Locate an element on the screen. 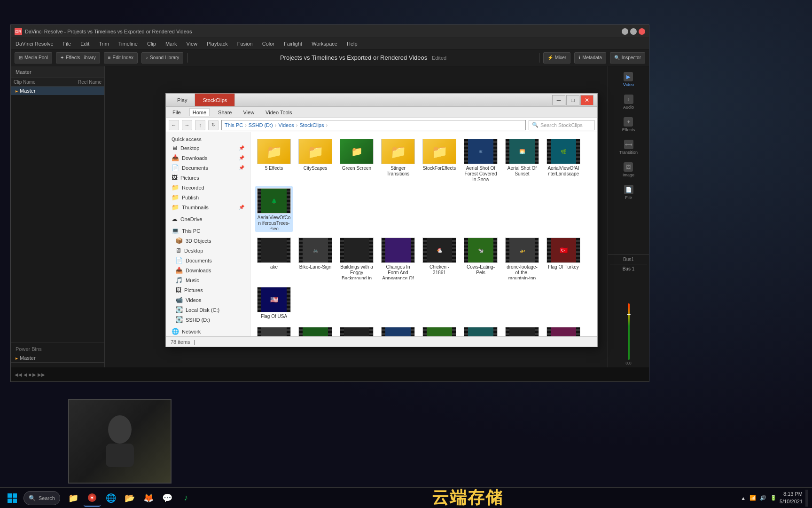  close-button is located at coordinates (642, 32).